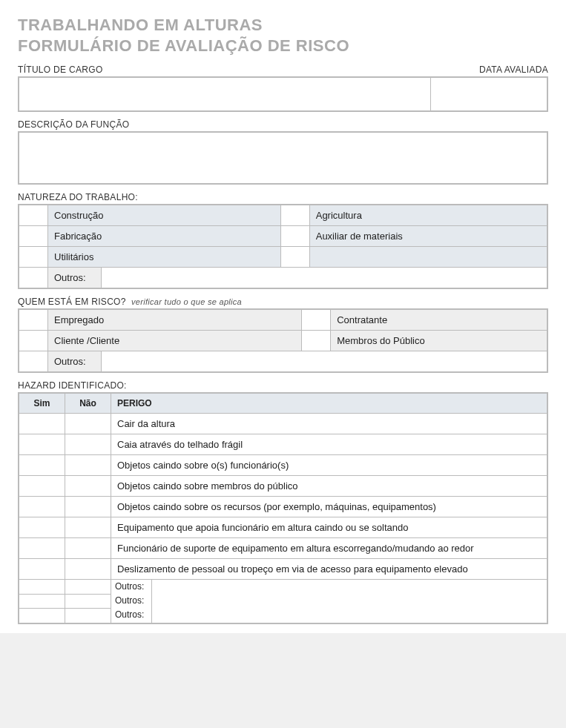 Image resolution: width=566 pixels, height=728 pixels. What do you see at coordinates (283, 302) in the screenshot?
I see `label-quem-risco: QUEM ESTÁ EM RISCO? verificar tudo o que…` at bounding box center [283, 302].